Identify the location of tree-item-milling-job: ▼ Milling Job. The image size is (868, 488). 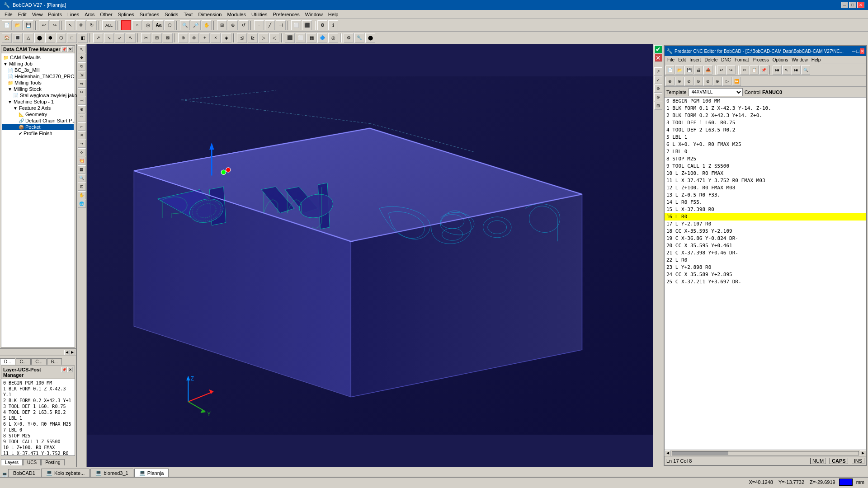
(38, 64).